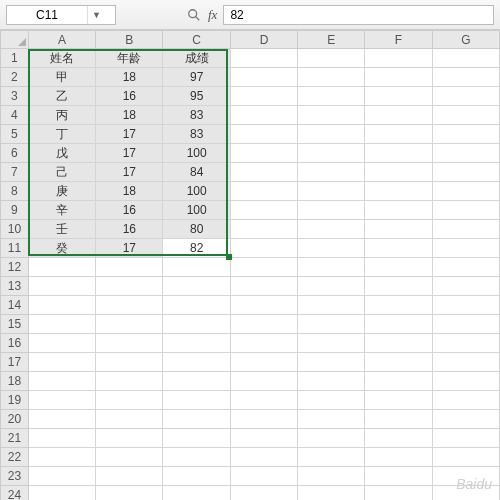  Describe the element at coordinates (358, 15) in the screenshot. I see `formula-input` at that location.